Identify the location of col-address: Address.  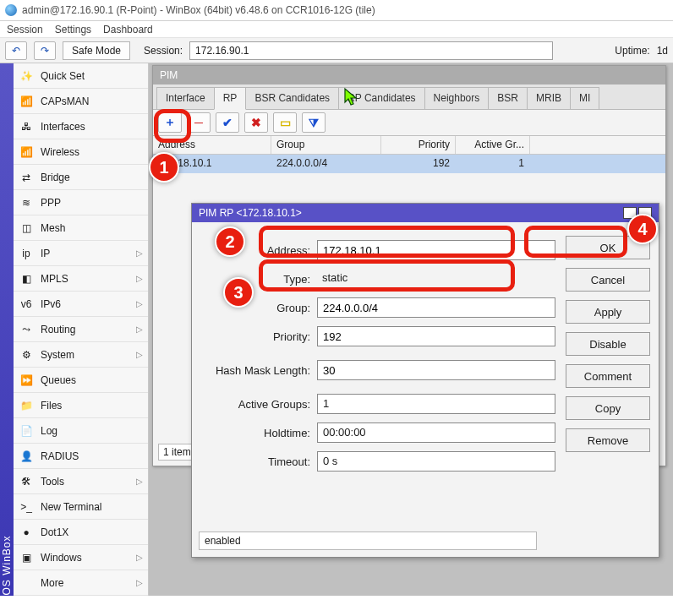
(212, 145).